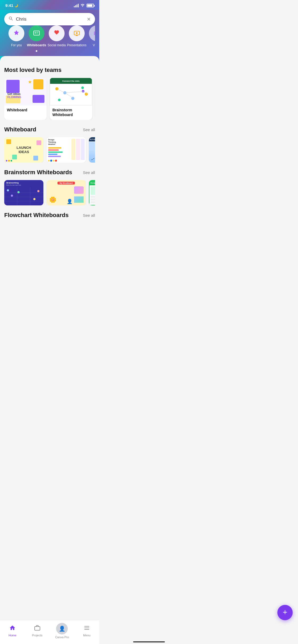 This screenshot has width=298, height=644. What do you see at coordinates (20, 130) in the screenshot?
I see `whiteboard-section-title: Whiteboard` at bounding box center [20, 130].